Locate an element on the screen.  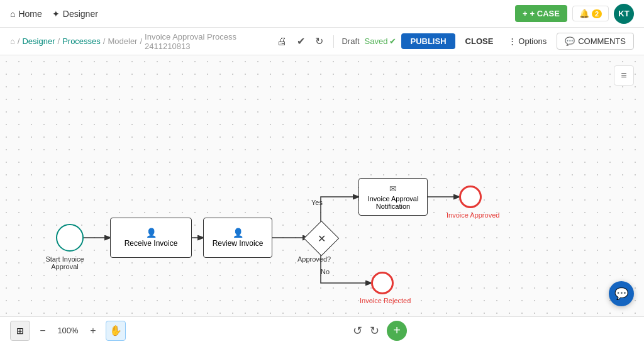
hamburger-icon: ≡ is located at coordinates (624, 75).